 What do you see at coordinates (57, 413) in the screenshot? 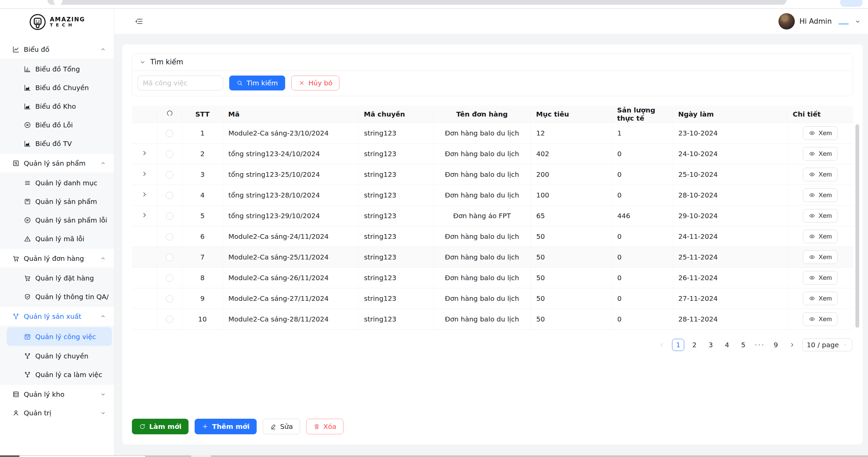
I see `sidebar-item-quan-tri: Quản trị` at bounding box center [57, 413].